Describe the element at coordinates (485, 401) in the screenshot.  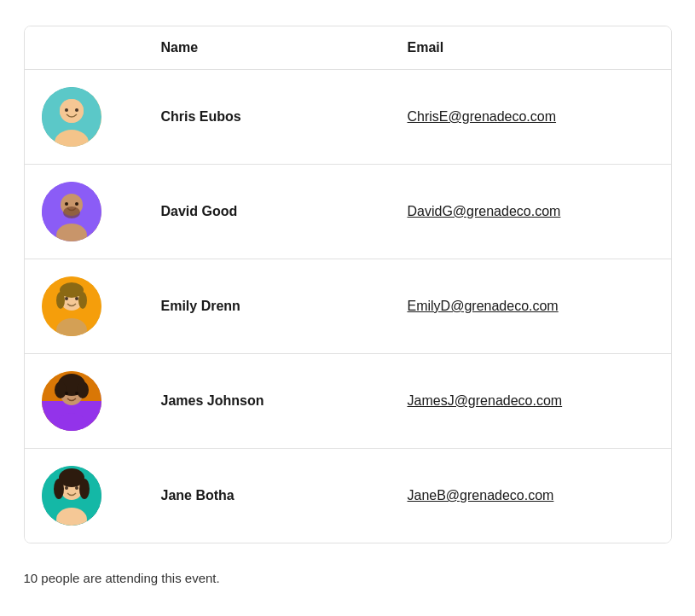
I see `email-link: JamesJ@grenadeco.com` at that location.